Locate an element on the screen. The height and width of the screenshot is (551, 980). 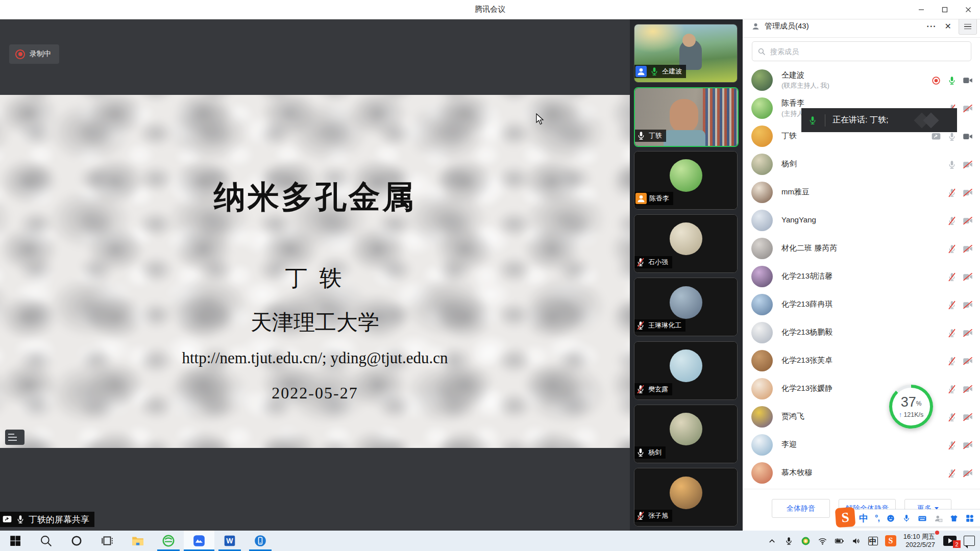
video-thumbnail-7: 张子旭 is located at coordinates (686, 497).